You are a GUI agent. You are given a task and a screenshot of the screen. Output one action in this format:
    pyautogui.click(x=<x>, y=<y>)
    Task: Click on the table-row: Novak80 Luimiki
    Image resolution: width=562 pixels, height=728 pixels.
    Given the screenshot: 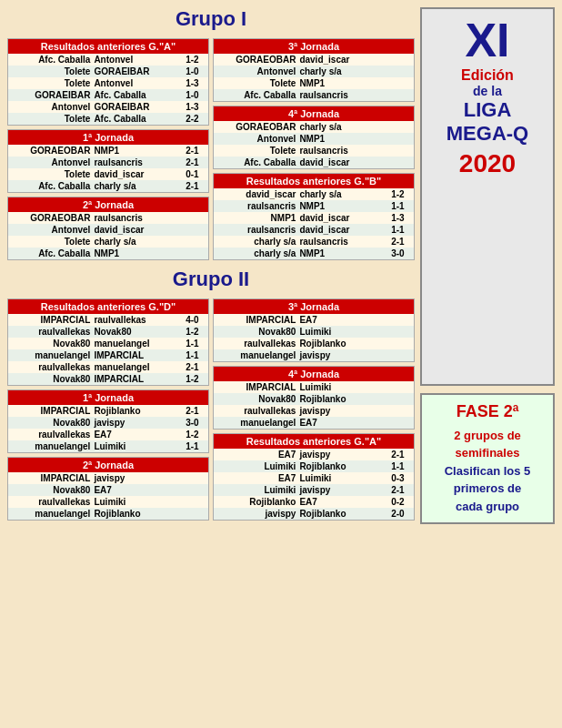 What is the action you would take?
    pyautogui.click(x=314, y=331)
    